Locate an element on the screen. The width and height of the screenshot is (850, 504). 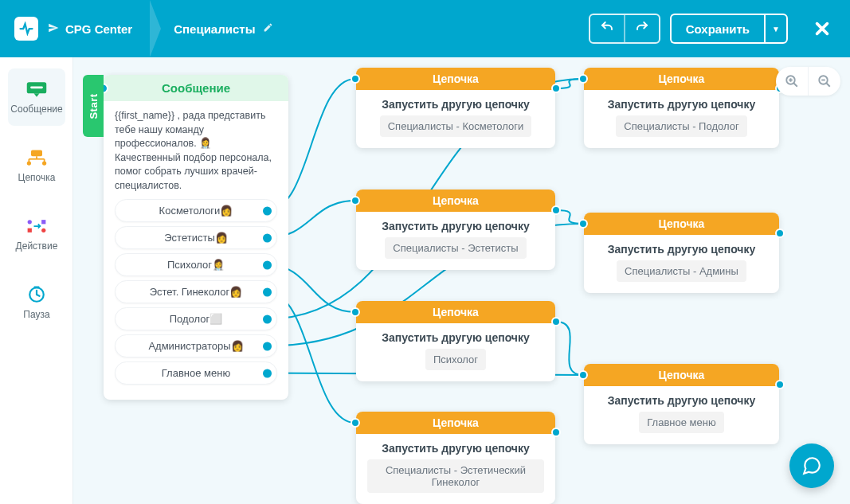
undo-button is located at coordinates (607, 29).